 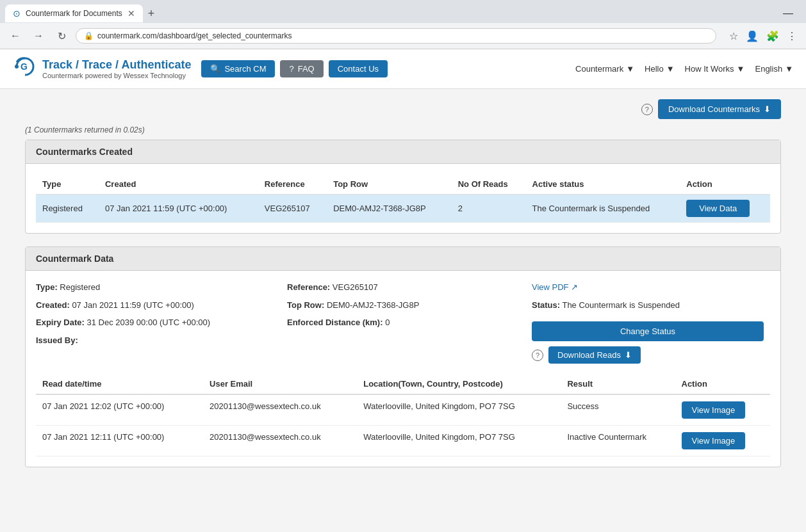 I want to click on logo-area: G Track / Trace / Authenticate Counterma…, so click(x=102, y=69).